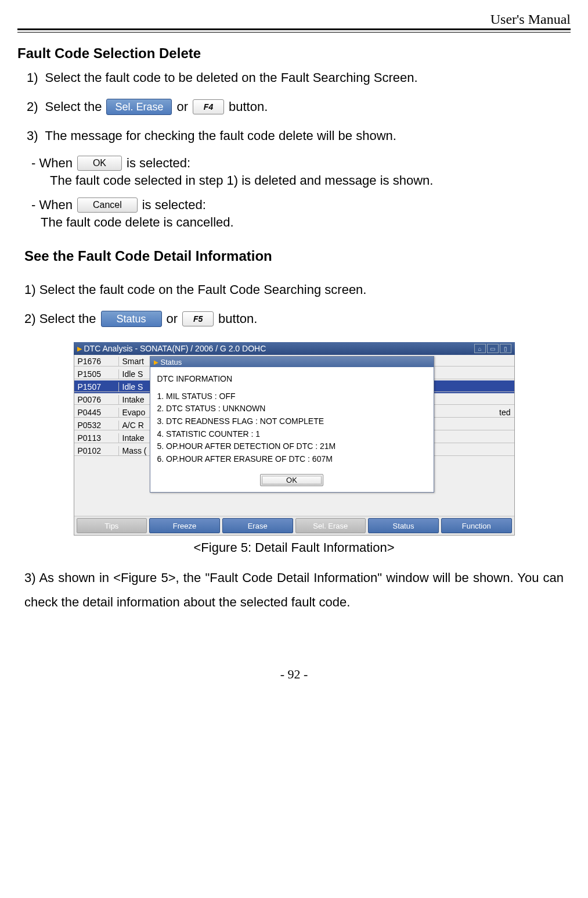 This screenshot has height=898, width=588. Describe the element at coordinates (298, 107) in the screenshot. I see `step-2: 2) Select the Sel. Erase or F4 button.` at that location.